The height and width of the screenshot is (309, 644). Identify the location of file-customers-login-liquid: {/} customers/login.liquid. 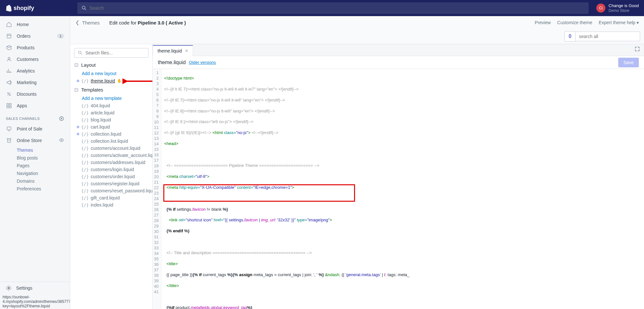
(111, 169).